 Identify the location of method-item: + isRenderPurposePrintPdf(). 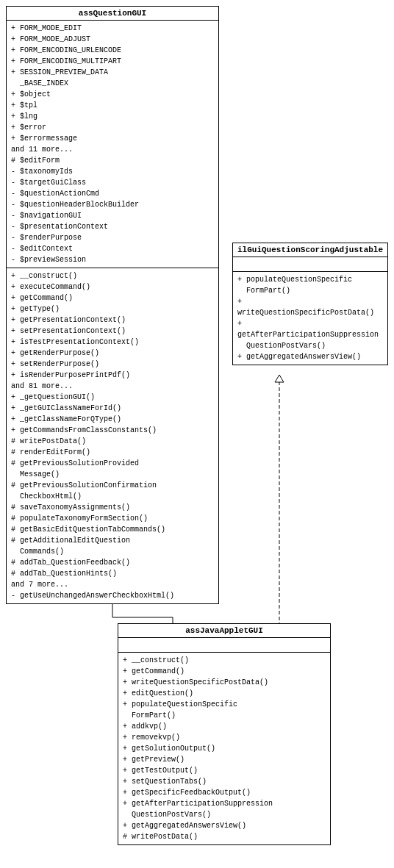
(112, 375).